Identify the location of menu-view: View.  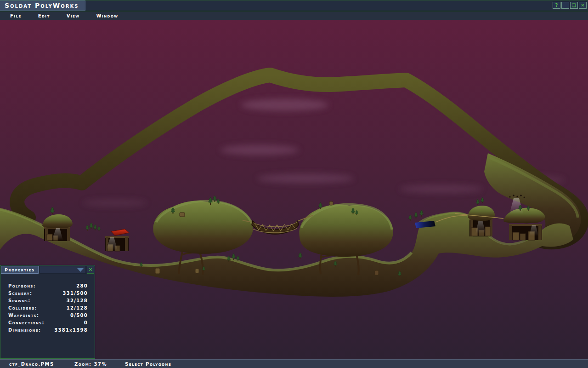
(74, 16).